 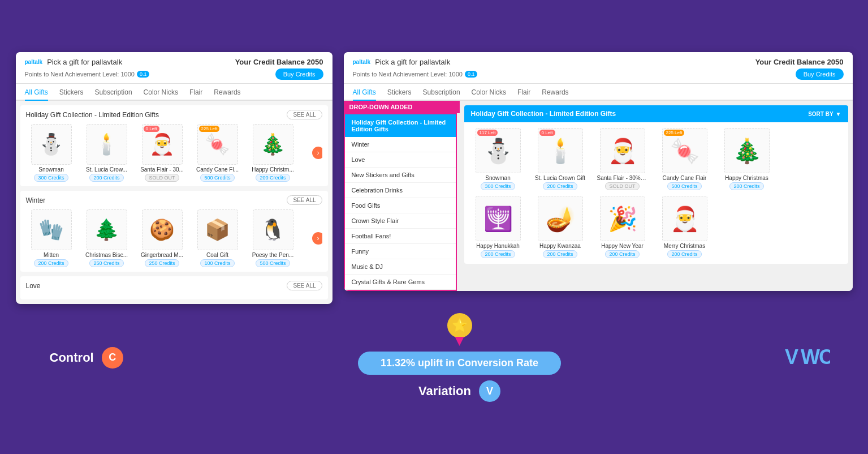 I want to click on gift-candy-name: Candy Cane Fl..., so click(x=217, y=170).